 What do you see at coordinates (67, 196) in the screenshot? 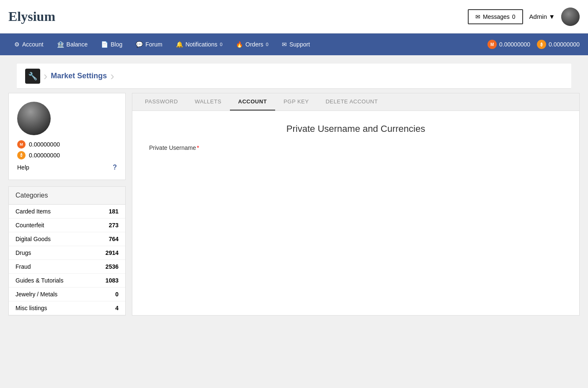
I see `categories-header: Categories` at bounding box center [67, 196].